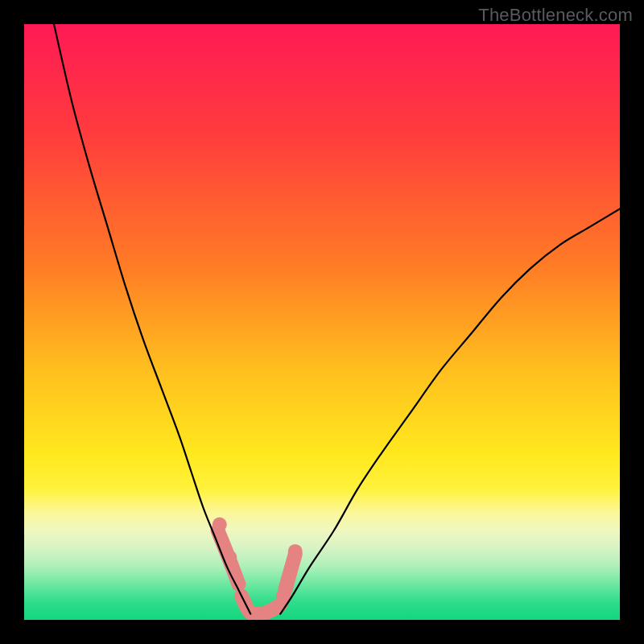 The image size is (644, 644). I want to click on watermark-text: TheBottleneck.com, so click(555, 15).